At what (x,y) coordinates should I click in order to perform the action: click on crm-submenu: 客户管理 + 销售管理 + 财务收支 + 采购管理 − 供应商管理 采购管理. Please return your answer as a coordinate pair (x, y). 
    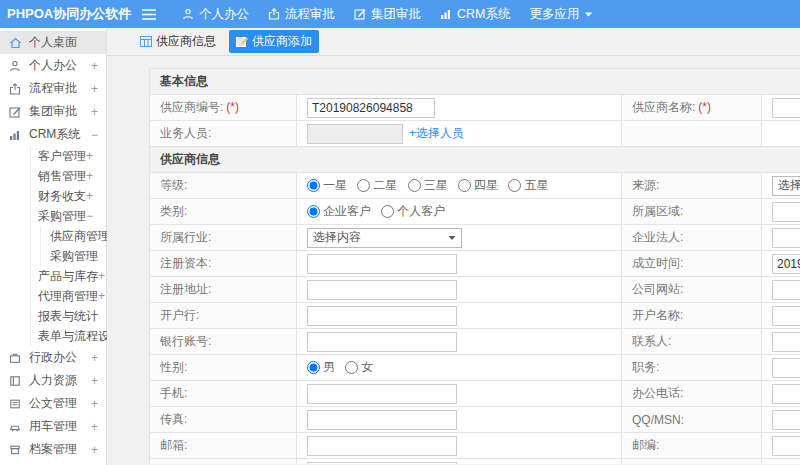
    Looking at the image, I should click on (68, 246).